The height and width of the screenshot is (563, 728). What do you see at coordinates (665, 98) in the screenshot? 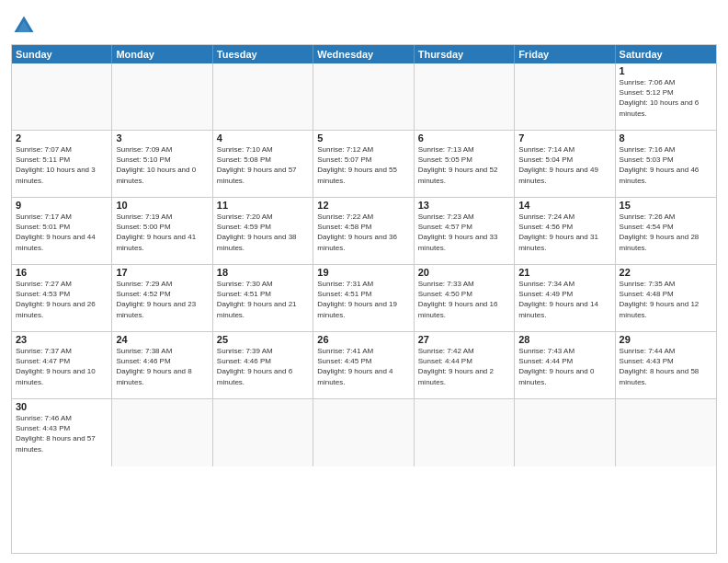
I see `day-info: Sunrise: 7:06 AM Sunset: 5:12 PM Dayligh…` at bounding box center [665, 98].